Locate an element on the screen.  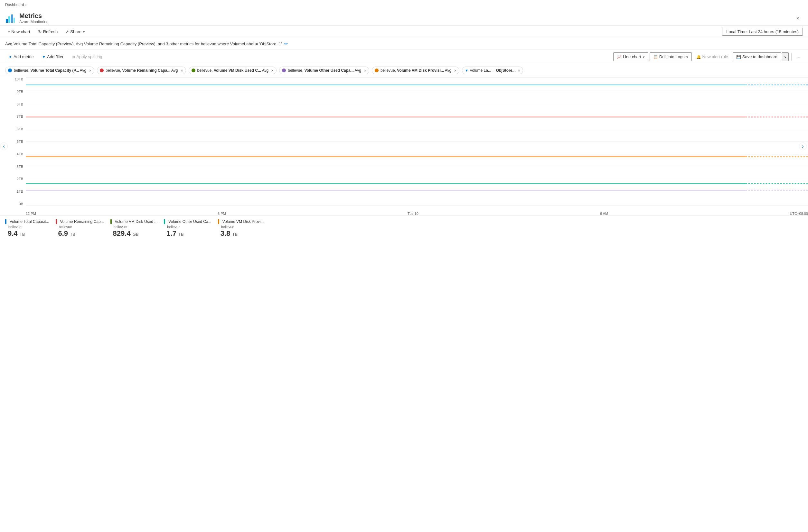
legend-5-color is located at coordinates (219, 222).